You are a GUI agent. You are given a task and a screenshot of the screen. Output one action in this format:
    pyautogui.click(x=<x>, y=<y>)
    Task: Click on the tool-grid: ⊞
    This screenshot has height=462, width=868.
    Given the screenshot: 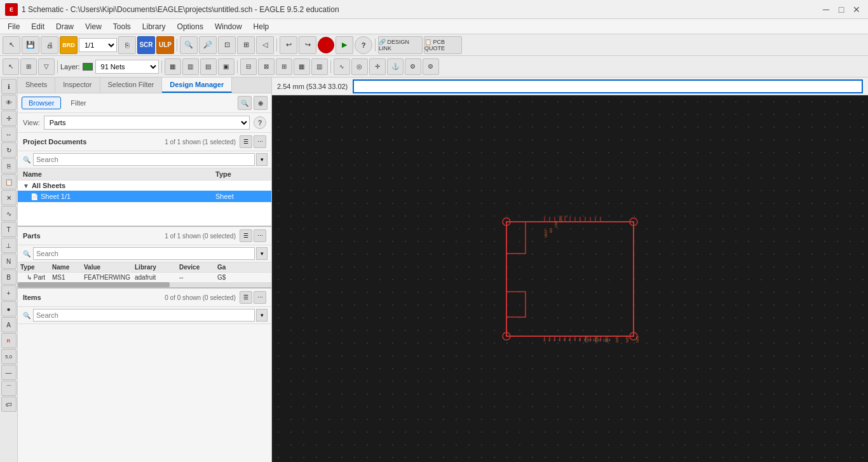 What is the action you would take?
    pyautogui.click(x=29, y=67)
    